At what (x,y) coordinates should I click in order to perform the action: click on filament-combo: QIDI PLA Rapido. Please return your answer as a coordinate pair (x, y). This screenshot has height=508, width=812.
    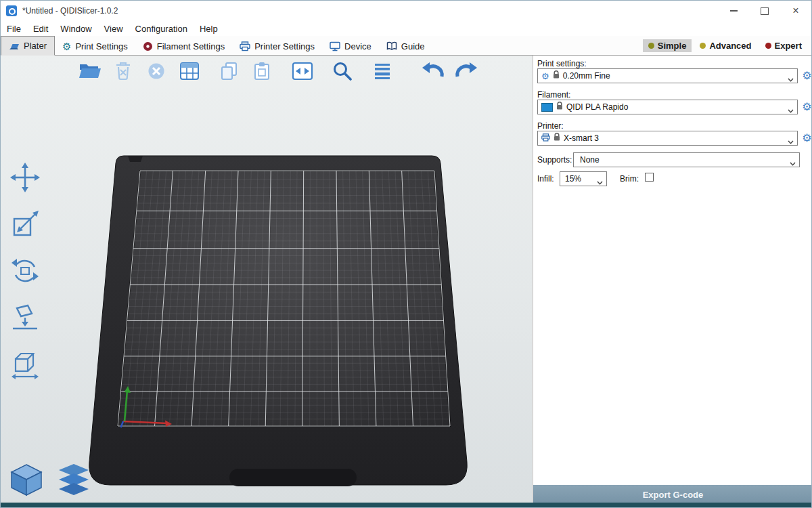
    Looking at the image, I should click on (667, 107).